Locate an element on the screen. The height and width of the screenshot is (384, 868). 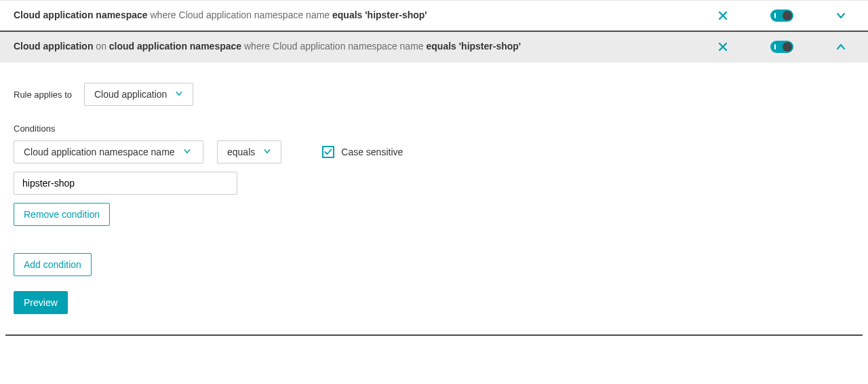
remove-condition-button: Remove condition is located at coordinates (62, 214).